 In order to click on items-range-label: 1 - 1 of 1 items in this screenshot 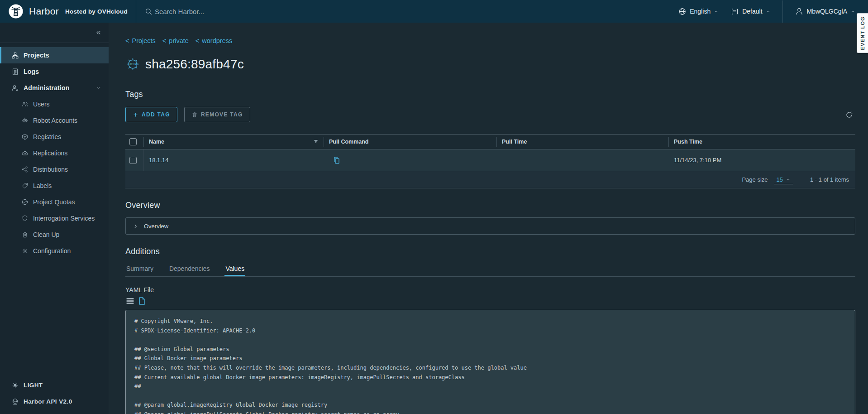, I will do `click(830, 179)`.